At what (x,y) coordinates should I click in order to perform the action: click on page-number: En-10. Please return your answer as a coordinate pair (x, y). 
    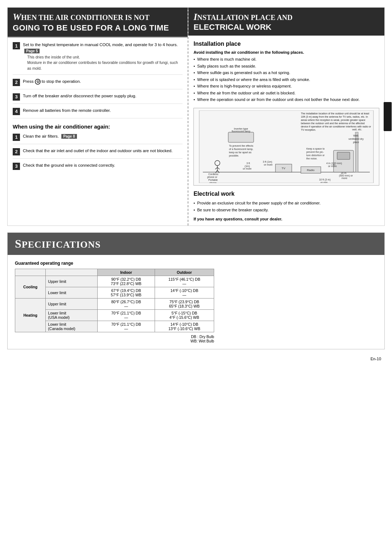
    Looking at the image, I should click on (196, 359).